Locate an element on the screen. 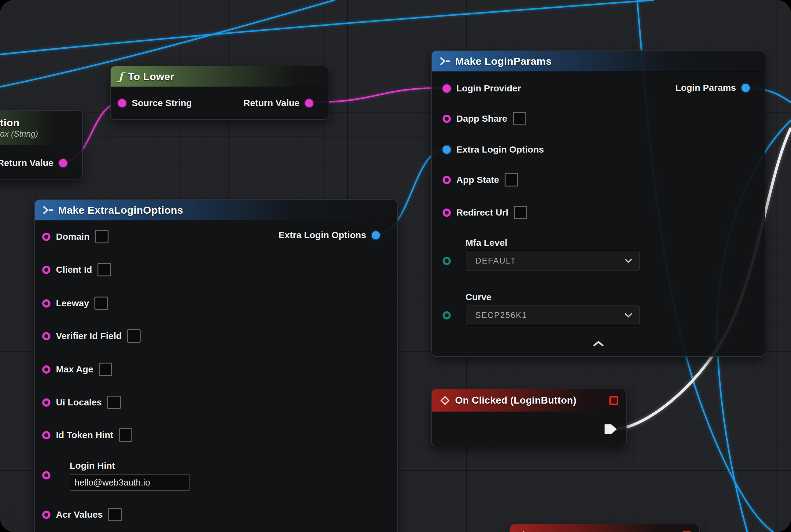  partial-function-title: tion is located at coordinates (10, 123).